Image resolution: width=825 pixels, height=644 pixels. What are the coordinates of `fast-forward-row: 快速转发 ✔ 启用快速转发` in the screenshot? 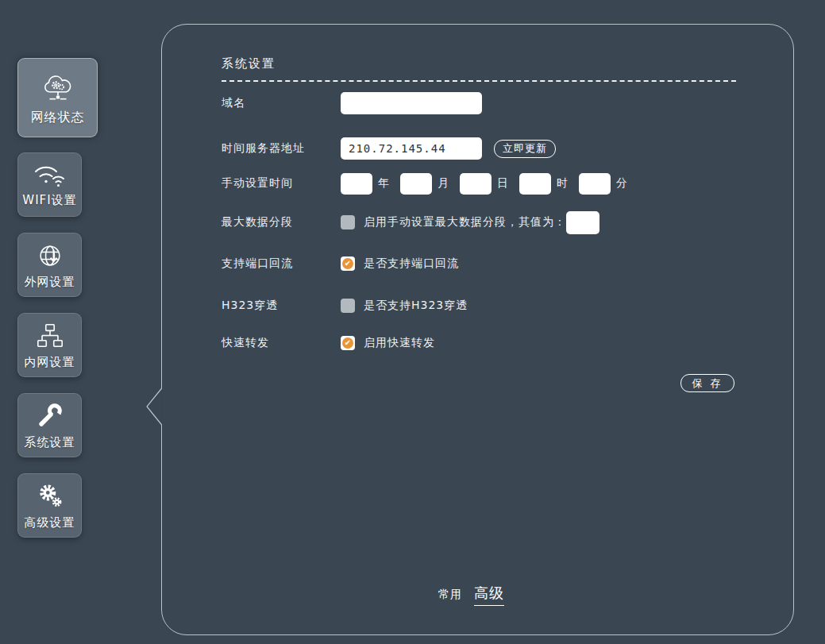 It's located at (329, 343).